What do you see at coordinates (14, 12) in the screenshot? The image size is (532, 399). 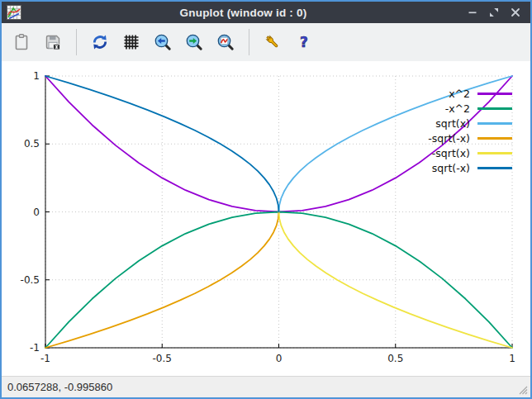 I see `gnuplot-plot-icon` at bounding box center [14, 12].